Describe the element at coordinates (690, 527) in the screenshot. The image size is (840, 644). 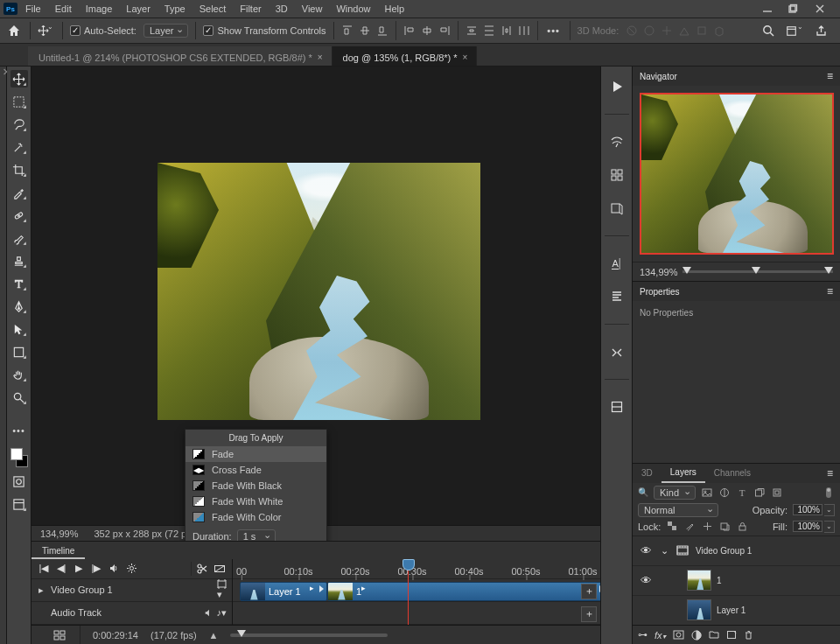
I see `lock-paint-icon` at that location.